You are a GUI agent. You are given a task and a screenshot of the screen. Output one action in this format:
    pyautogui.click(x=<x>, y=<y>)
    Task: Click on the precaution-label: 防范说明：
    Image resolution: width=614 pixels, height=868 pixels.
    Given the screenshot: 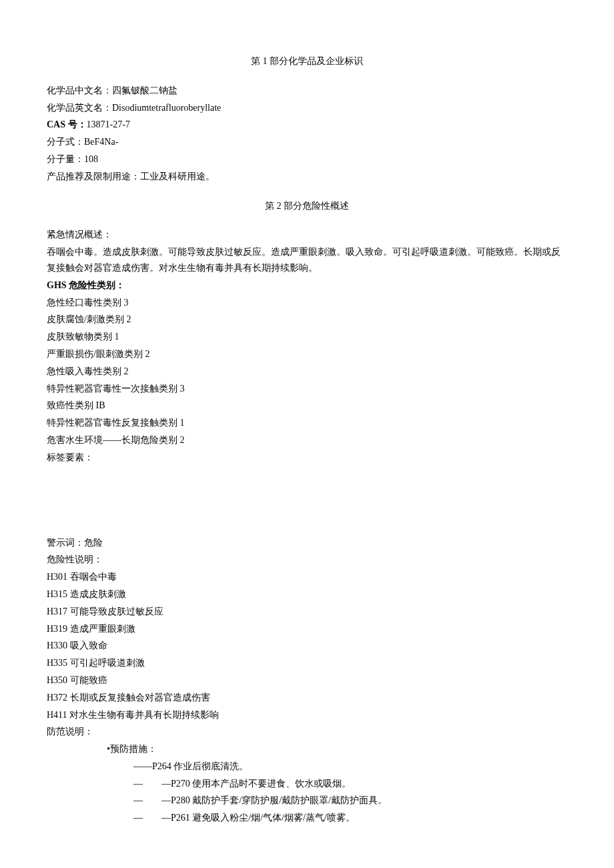 What is the action you would take?
    pyautogui.click(x=307, y=732)
    